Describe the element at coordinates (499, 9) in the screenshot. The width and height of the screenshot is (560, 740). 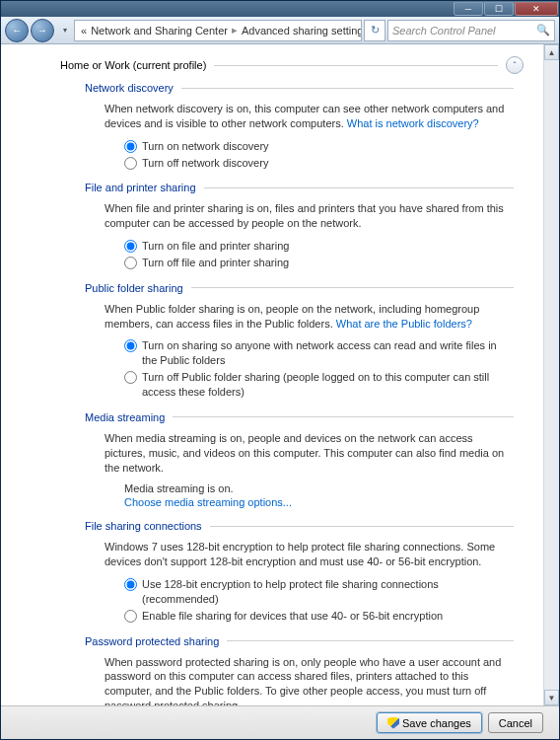
I see `maximize-button: ☐` at that location.